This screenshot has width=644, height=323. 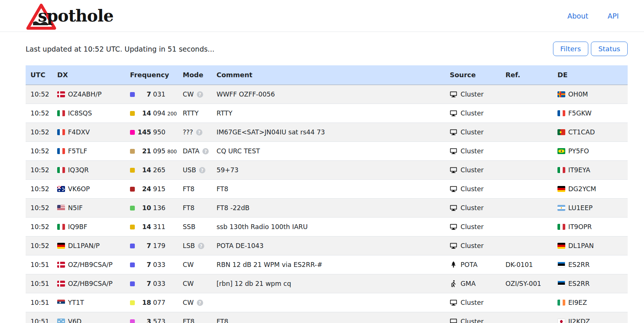 What do you see at coordinates (79, 189) in the screenshot?
I see `dx-callsign-link: VK6OP` at bounding box center [79, 189].